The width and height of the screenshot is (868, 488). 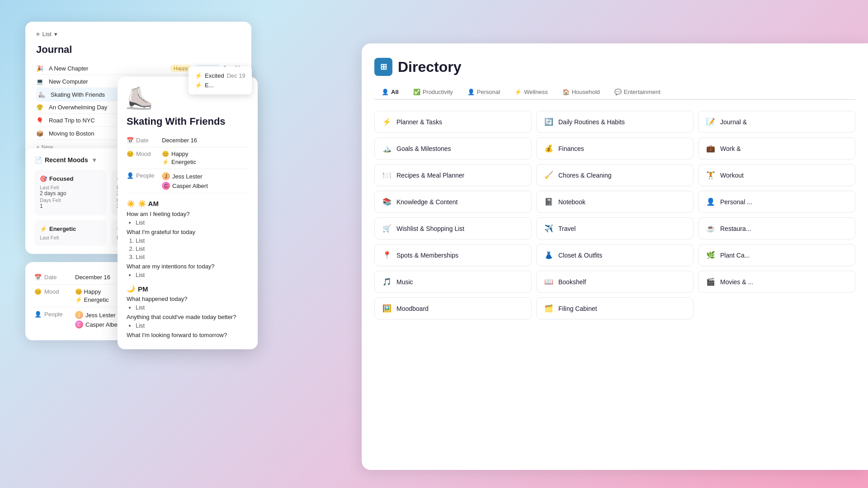 I want to click on mood-values: 😊 Happy ⚡ Energetic, so click(x=92, y=296).